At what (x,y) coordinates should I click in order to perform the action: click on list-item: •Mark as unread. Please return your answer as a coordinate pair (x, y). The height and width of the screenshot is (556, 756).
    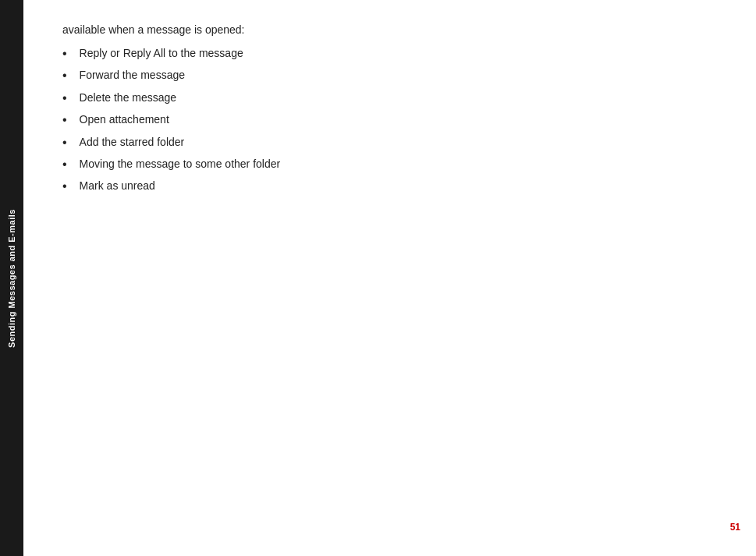
    Looking at the image, I should click on (390, 186).